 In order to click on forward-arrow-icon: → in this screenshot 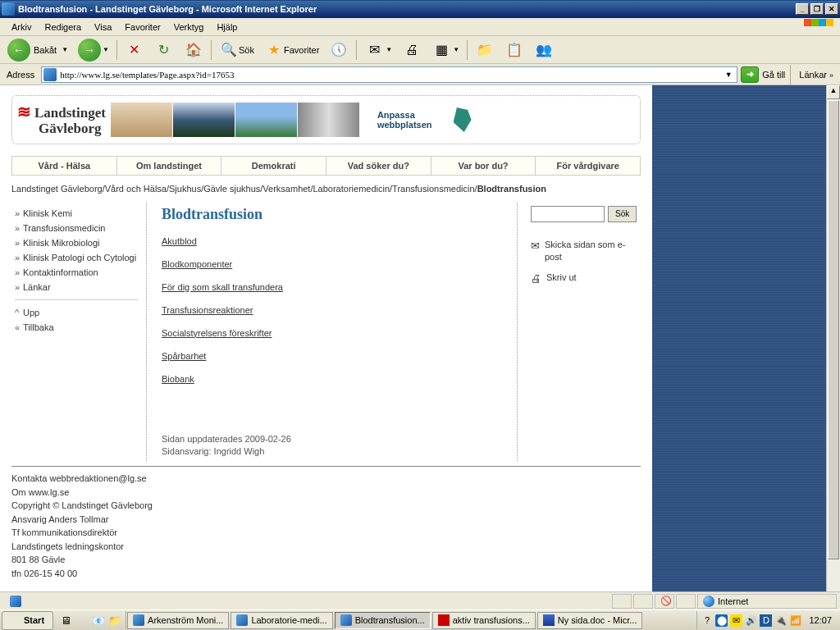, I will do `click(89, 50)`.